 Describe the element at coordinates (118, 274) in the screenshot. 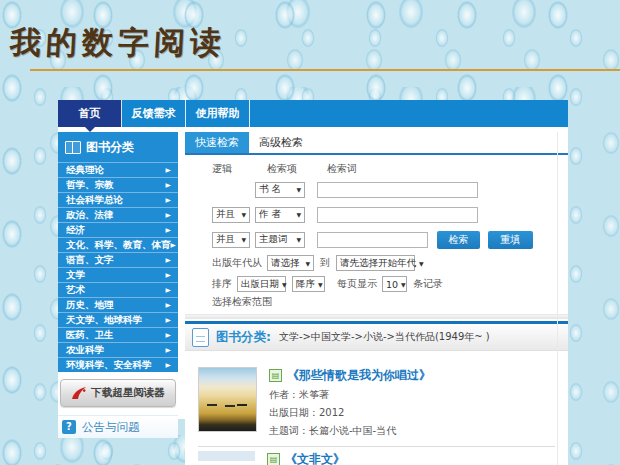

I see `sidebar-item-literature: 文学▶` at that location.